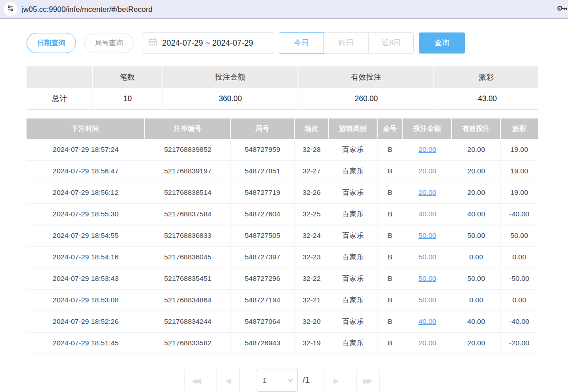 Image resolution: width=568 pixels, height=392 pixels. Describe the element at coordinates (476, 214) in the screenshot. I see `cell-valid-bet: 40.00` at that location.